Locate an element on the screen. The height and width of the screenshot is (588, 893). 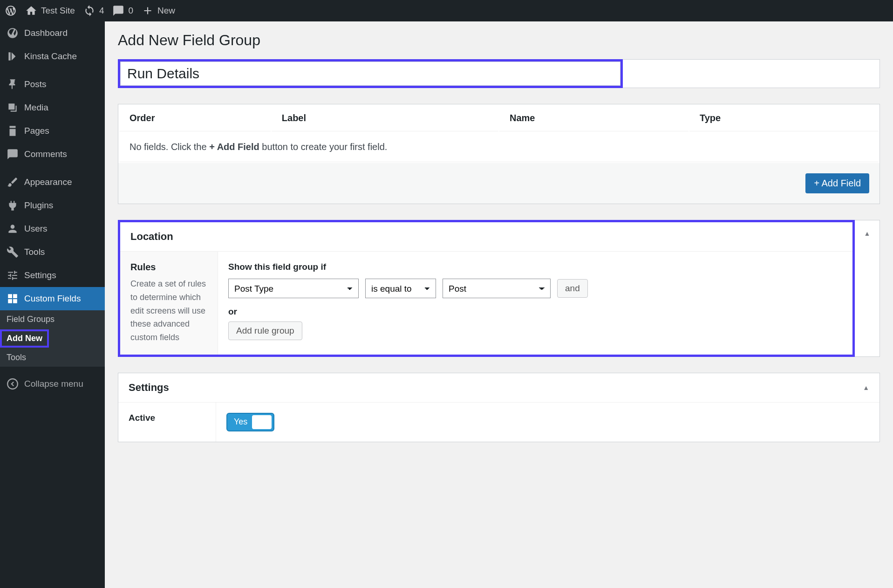
show-if-label: Show this field group if is located at coordinates (535, 267).